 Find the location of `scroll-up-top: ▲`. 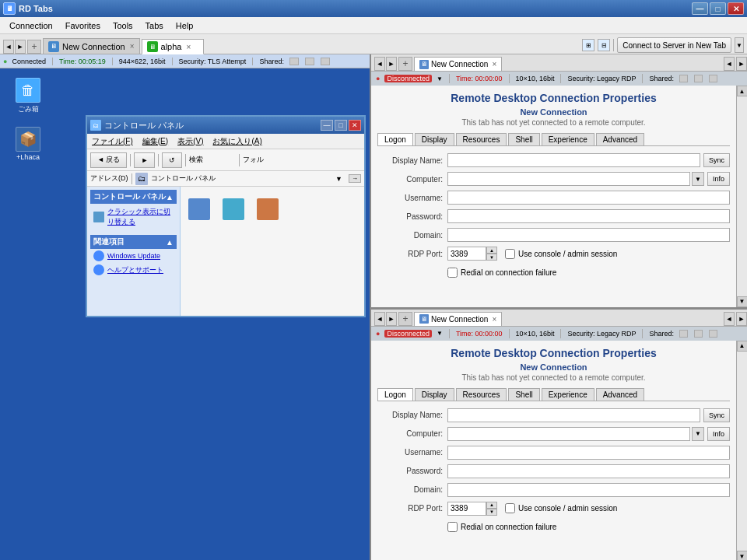

scroll-up-top: ▲ is located at coordinates (742, 91).